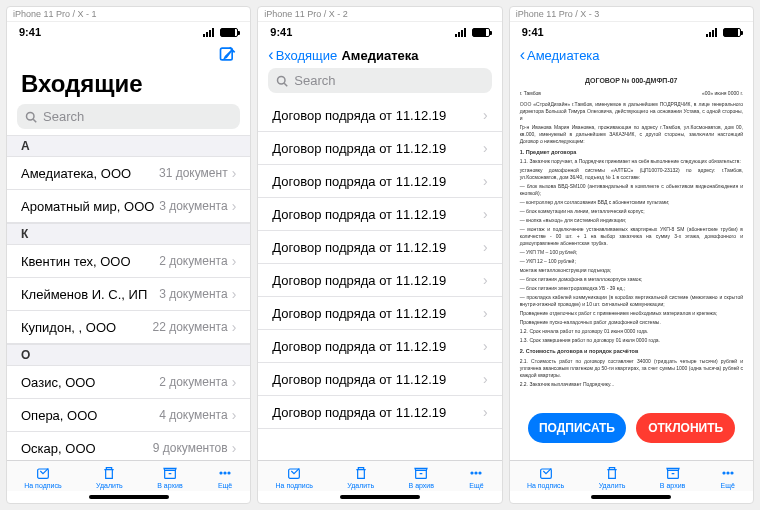 The width and height of the screenshot is (760, 510). Describe the element at coordinates (128, 14) in the screenshot. I see `frame-label: iPhone 11 Pro / X - 1` at that location.